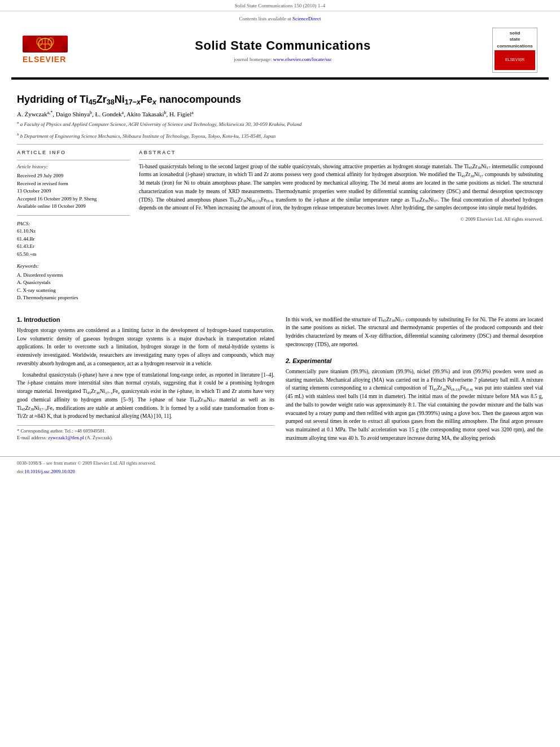 The width and height of the screenshot is (560, 747). Describe the element at coordinates (265, 19) in the screenshot. I see `contents-text: Contents lists available at` at that location.